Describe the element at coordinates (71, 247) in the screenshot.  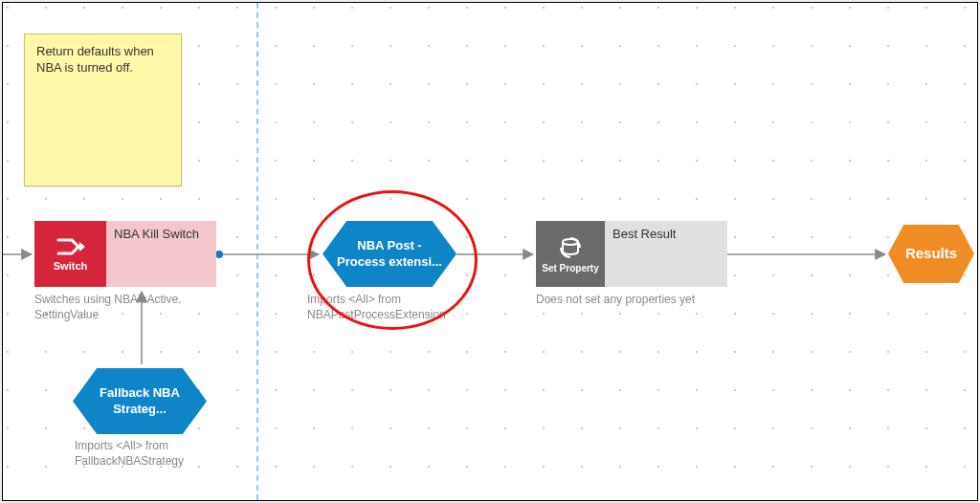
I see `switch-icon` at that location.